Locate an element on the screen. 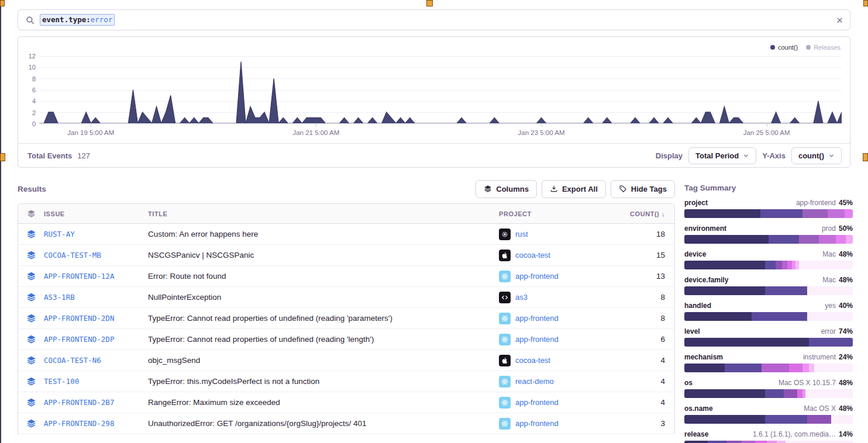 This screenshot has height=443, width=868. column-header-issue: ISSUE is located at coordinates (96, 214).